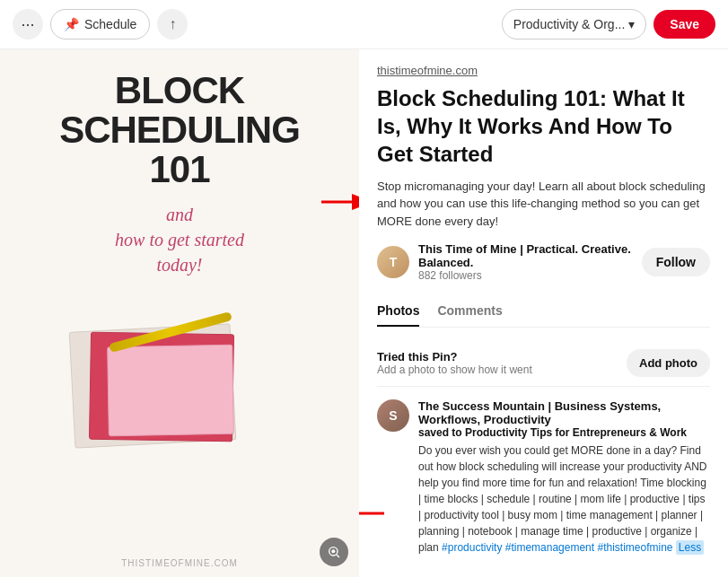 Image resolution: width=728 pixels, height=578 pixels. What do you see at coordinates (180, 215) in the screenshot?
I see `subtitle-line1: and` at bounding box center [180, 215].